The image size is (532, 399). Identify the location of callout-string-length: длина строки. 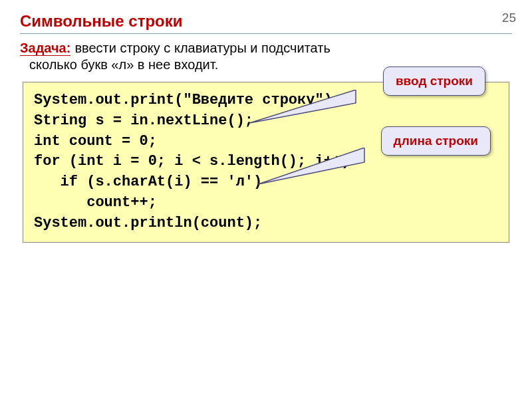
(436, 141).